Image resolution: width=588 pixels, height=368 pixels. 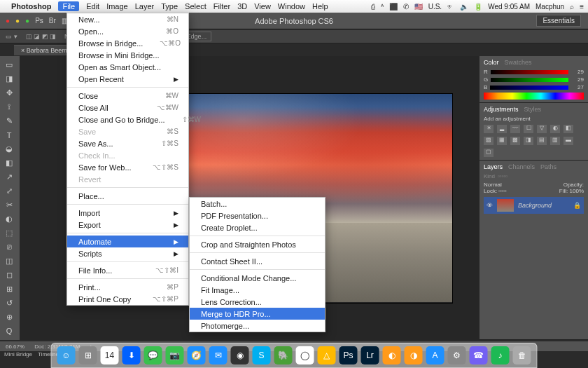 What do you see at coordinates (145, 6) in the screenshot?
I see `menu-layer: Layer` at bounding box center [145, 6].